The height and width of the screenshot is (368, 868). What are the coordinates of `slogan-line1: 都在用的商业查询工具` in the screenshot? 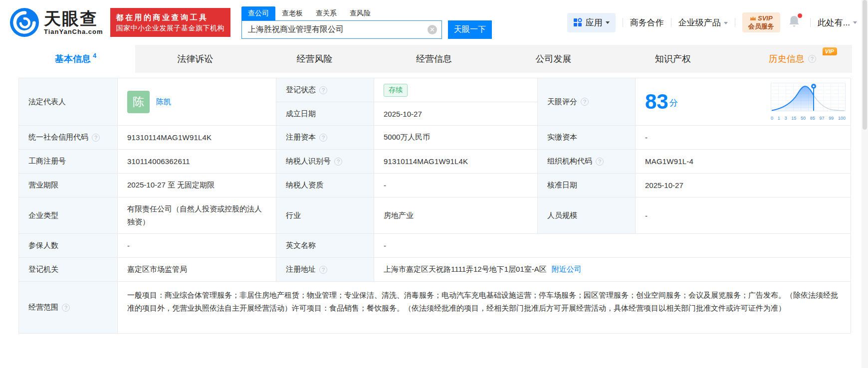 It's located at (171, 17).